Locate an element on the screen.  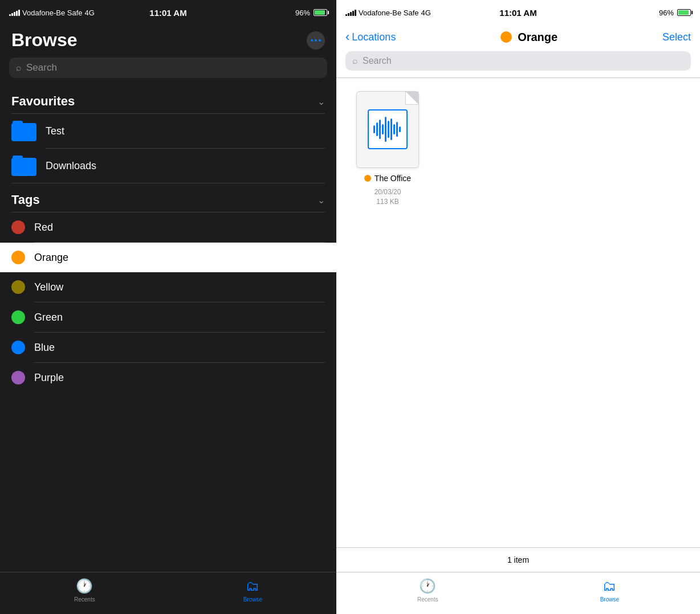
favourites-section-header: Favourites ⌄ is located at coordinates (168, 100).